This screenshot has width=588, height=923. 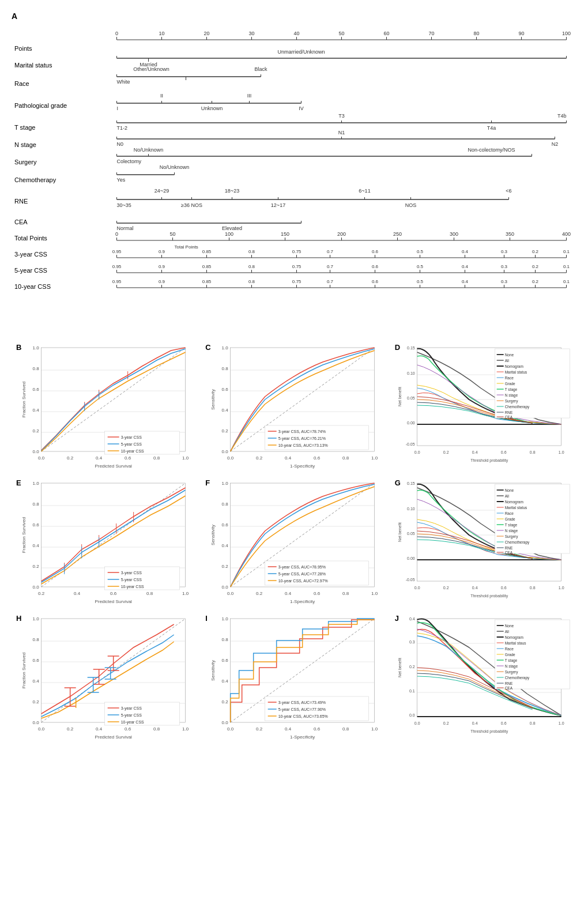 What do you see at coordinates (294, 408) in the screenshot?
I see `panel-c-svg: 0.0 0.2 0.4 0.6 0.8 1.0` at bounding box center [294, 408].